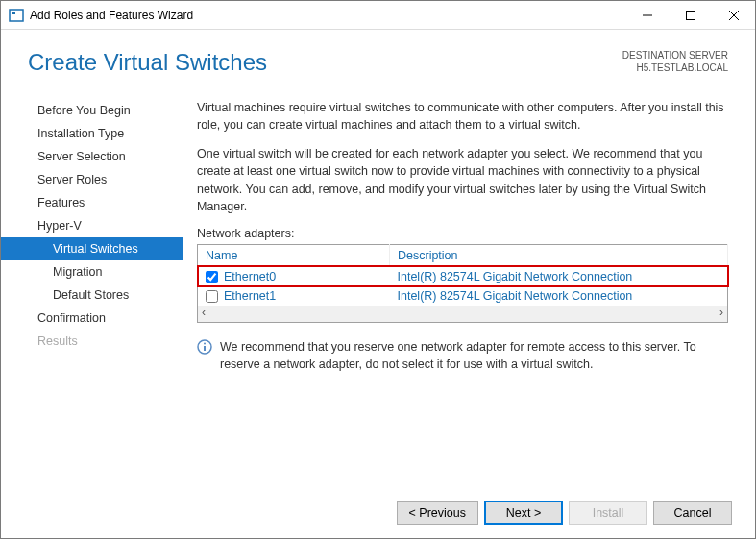 Image resolution: width=756 pixels, height=539 pixels. I want to click on nav-migration: Migration, so click(92, 272).